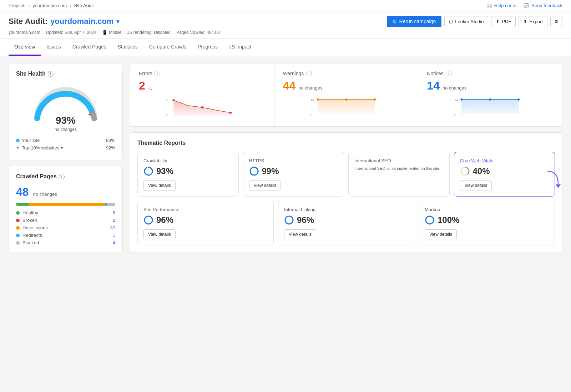 This screenshot has height=392, width=571. I want to click on svg-text: 0, so click(167, 115).